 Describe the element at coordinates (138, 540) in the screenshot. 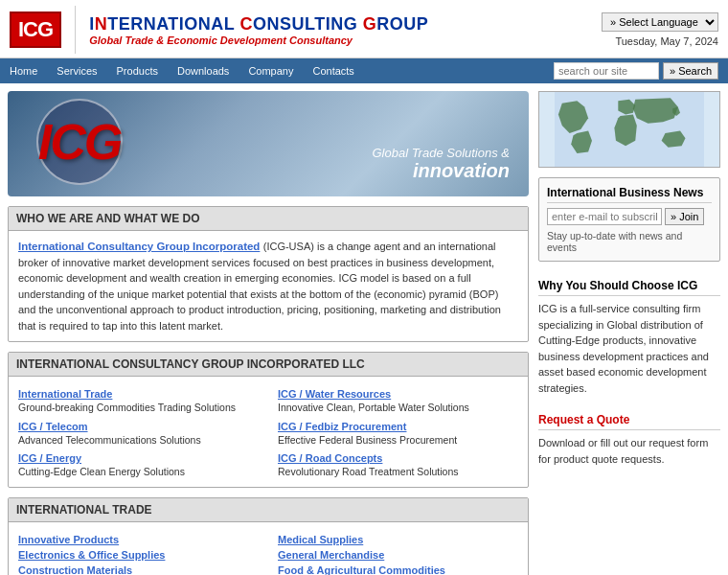

I see `trade-innovative-link: Innovative Products` at that location.